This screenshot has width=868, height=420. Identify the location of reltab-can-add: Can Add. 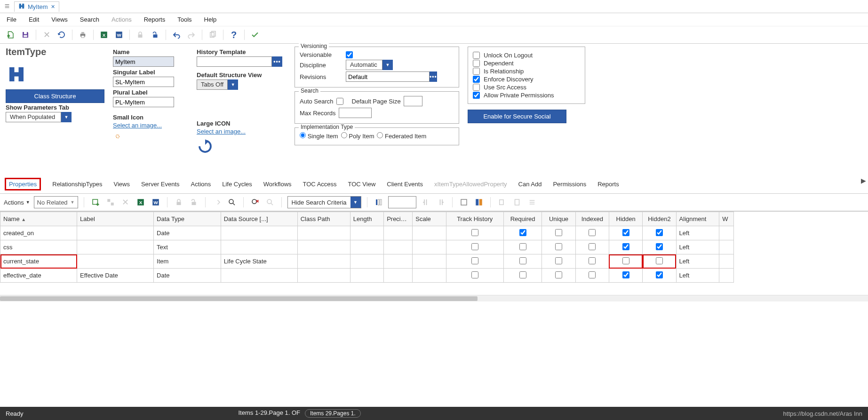
(530, 184).